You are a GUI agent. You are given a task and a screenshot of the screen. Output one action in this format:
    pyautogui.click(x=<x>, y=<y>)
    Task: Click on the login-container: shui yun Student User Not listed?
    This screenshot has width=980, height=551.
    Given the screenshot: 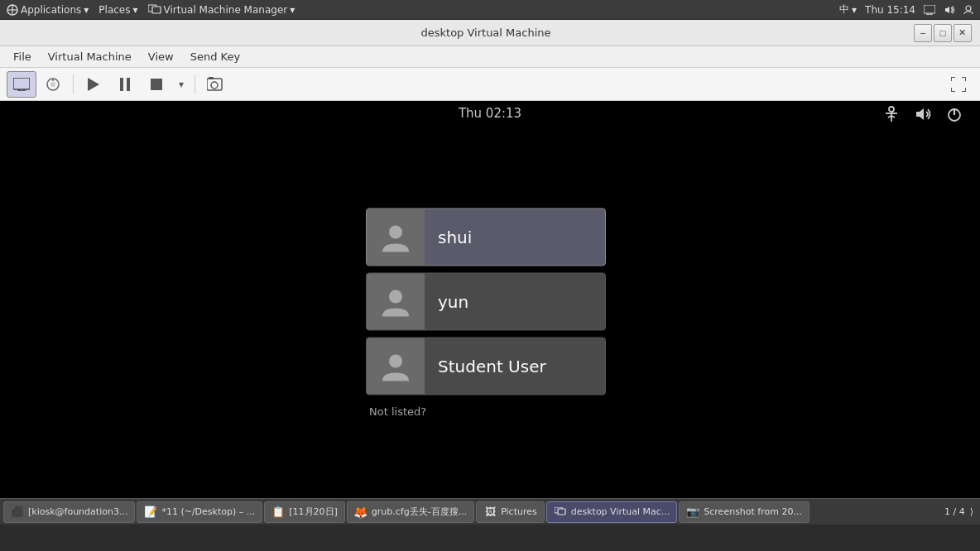 What is the action you would take?
    pyautogui.click(x=490, y=313)
    